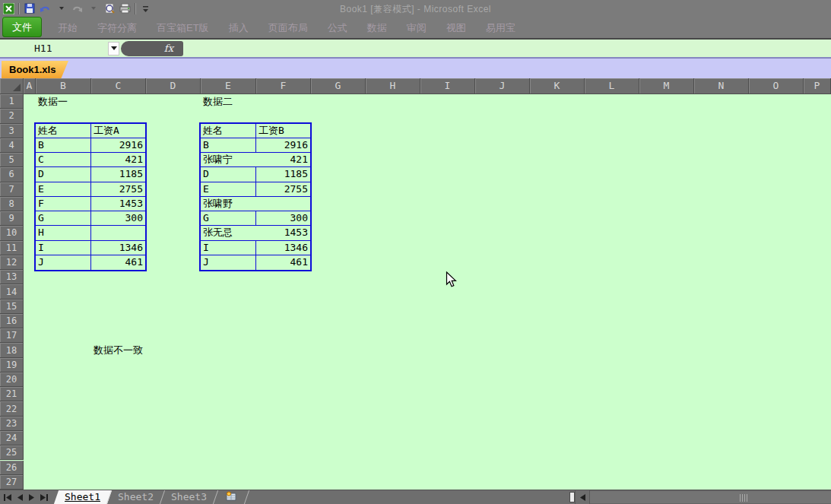 The image size is (831, 504). I want to click on column-header-M: M, so click(667, 87).